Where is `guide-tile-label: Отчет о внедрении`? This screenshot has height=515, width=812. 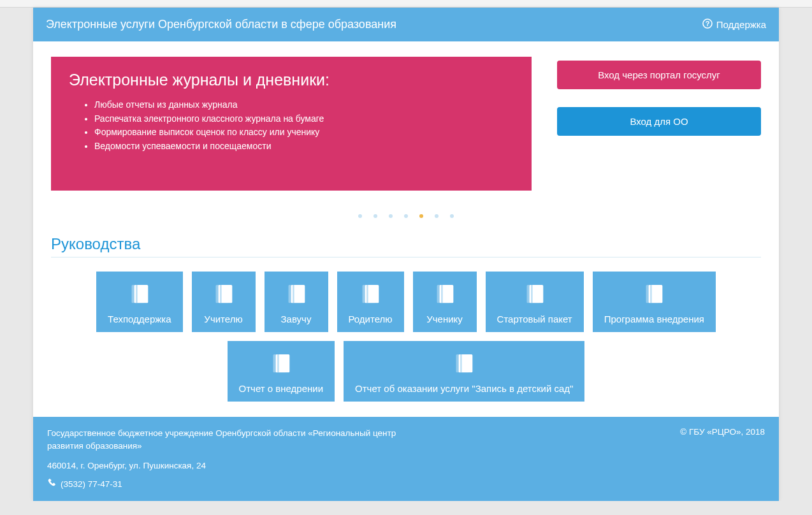 guide-tile-label: Отчет о внедрении is located at coordinates (282, 389).